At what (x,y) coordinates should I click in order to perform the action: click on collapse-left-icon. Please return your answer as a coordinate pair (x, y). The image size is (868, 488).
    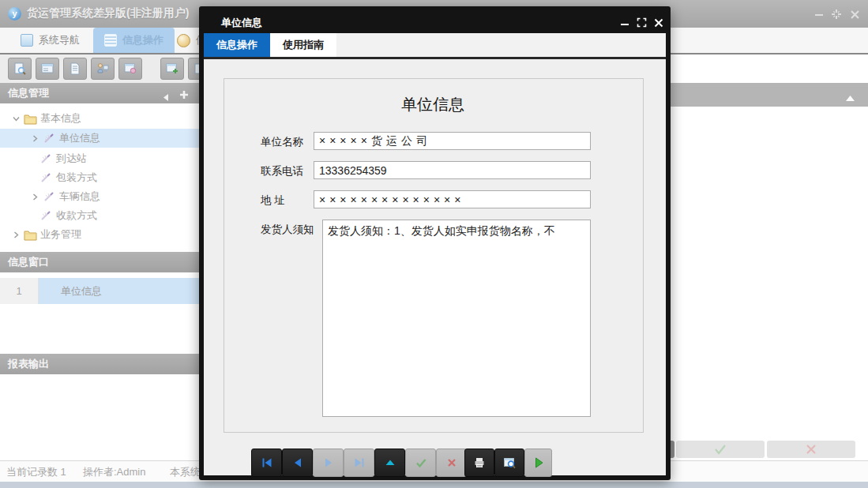
    Looking at the image, I should click on (166, 99).